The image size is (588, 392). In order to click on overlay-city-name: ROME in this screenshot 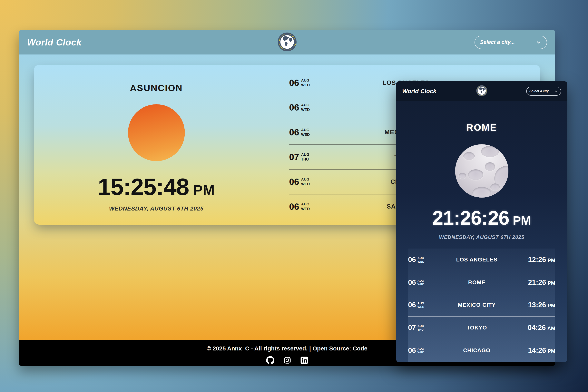, I will do `click(482, 128)`.